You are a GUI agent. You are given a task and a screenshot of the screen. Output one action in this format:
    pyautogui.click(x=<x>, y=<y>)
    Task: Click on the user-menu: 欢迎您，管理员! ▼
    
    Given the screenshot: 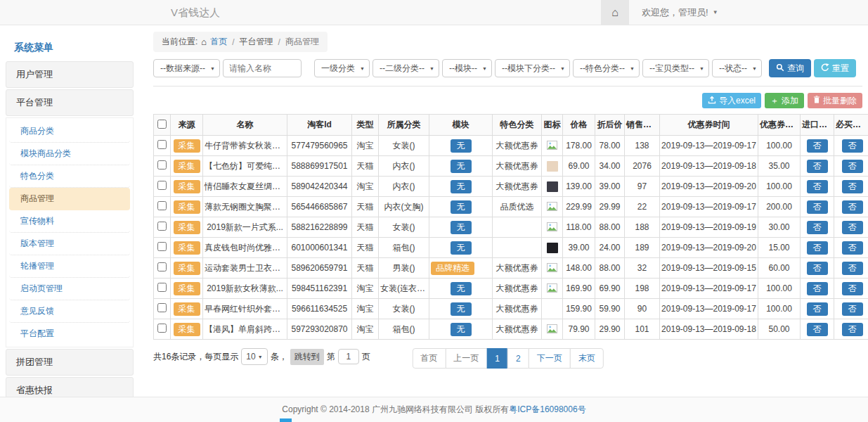 What is the action you would take?
    pyautogui.click(x=680, y=13)
    